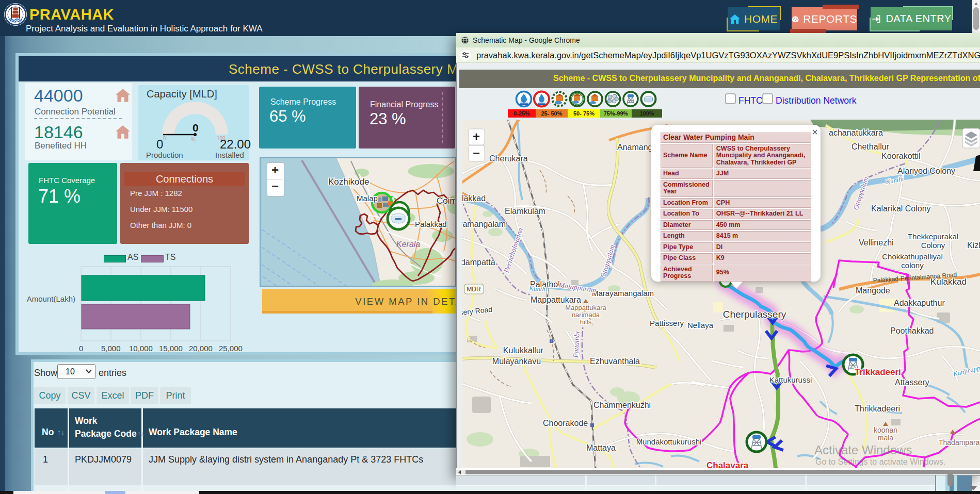 This screenshot has height=494, width=980. I want to click on svg-text: elakkad, so click(474, 198).